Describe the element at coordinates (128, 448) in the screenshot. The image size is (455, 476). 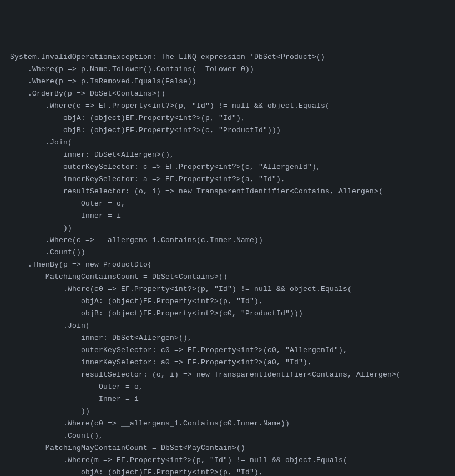
I see `code-line: MatchingMayContainCount = DbSet<MayConta…` at that location.